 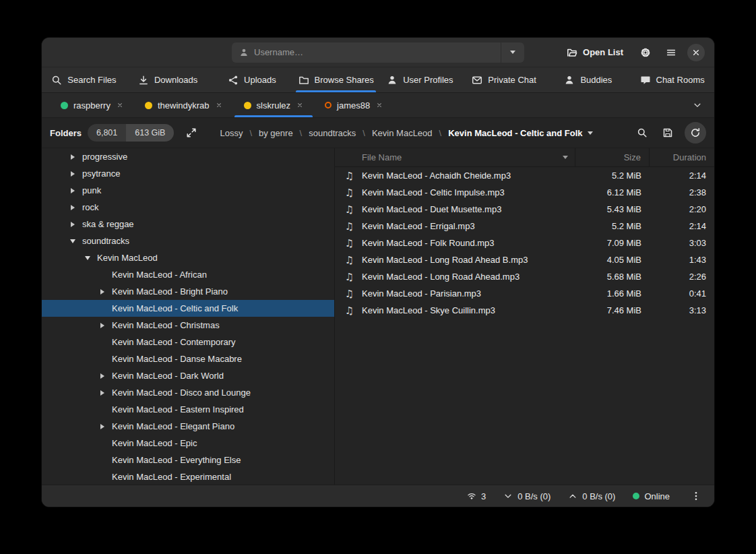 What do you see at coordinates (645, 53) in the screenshot?
I see `preferences-button` at bounding box center [645, 53].